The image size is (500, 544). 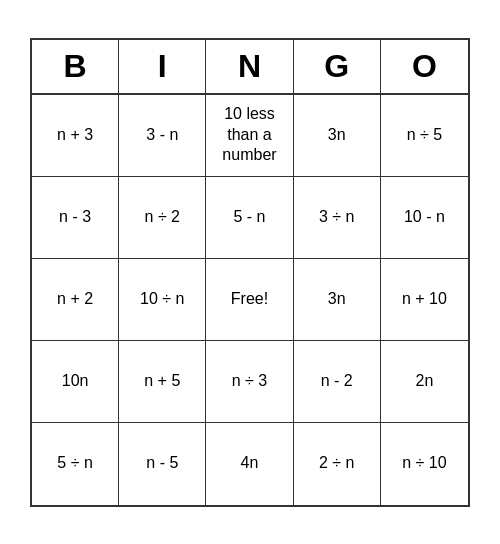 I want to click on cell-17: n ÷ 3, so click(x=250, y=382).